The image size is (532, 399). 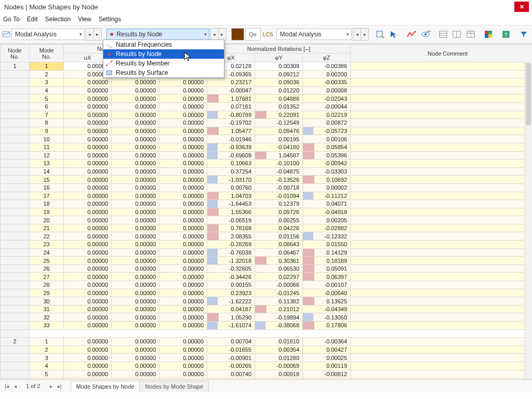 I want to click on table-row: 300.000000.000000.00000-1.622220.113820.…, so click(x=267, y=301).